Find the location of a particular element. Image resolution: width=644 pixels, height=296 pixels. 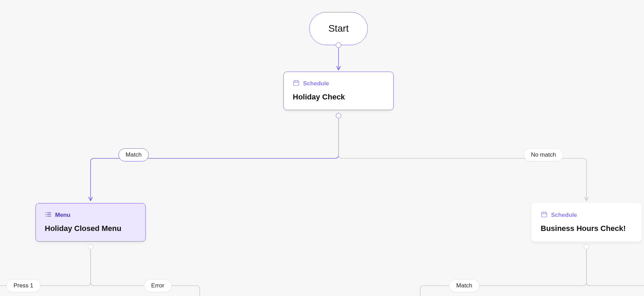

edge-label-match: Match is located at coordinates (134, 155).